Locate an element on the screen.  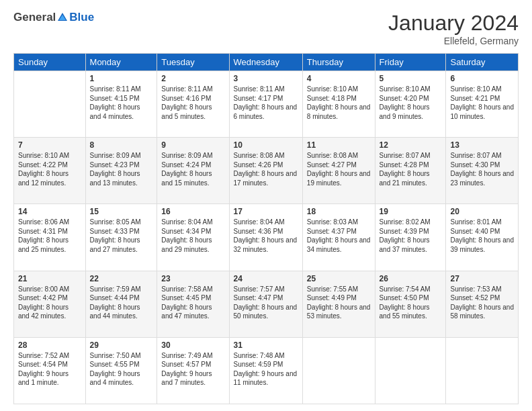
cell-content: Sunrise: 8:11 AMSunset: 4:17 PMDaylight:… is located at coordinates (266, 103).